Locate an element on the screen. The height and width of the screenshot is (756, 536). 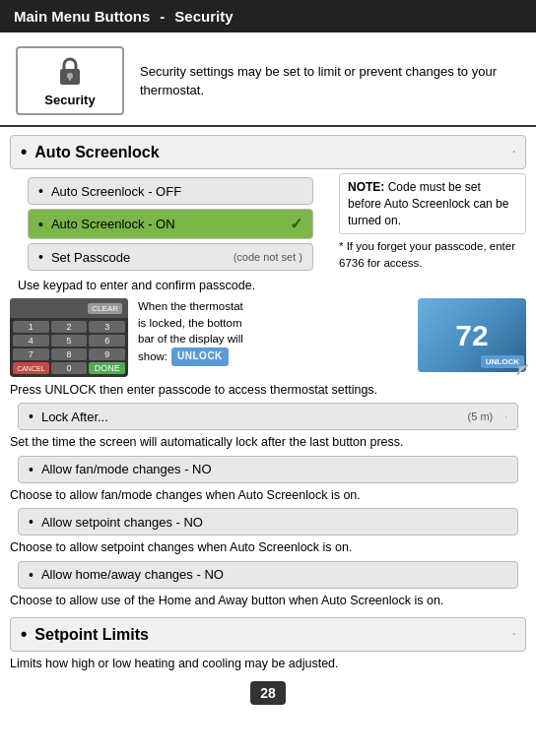
keypad-image: CLEAR 1 2 3 4 5 6 7 8 9 CANCEL 0 DONE is located at coordinates (69, 338).